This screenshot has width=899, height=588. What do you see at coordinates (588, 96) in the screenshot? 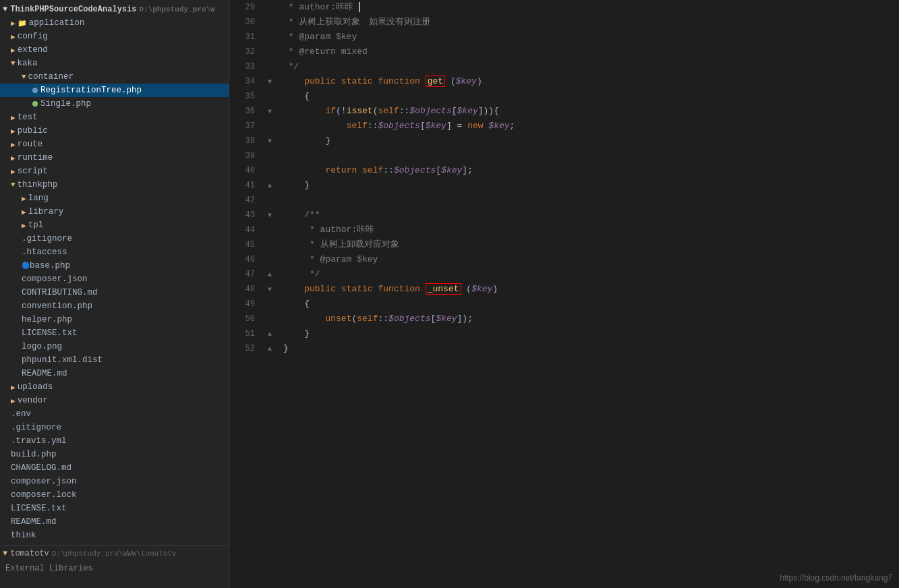
I see `code-content: {` at bounding box center [588, 96].